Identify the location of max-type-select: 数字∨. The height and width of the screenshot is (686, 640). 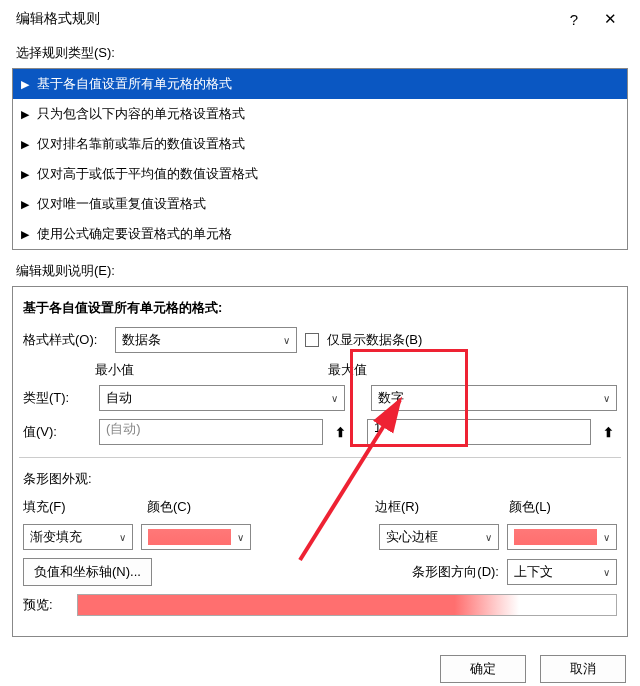
(494, 398).